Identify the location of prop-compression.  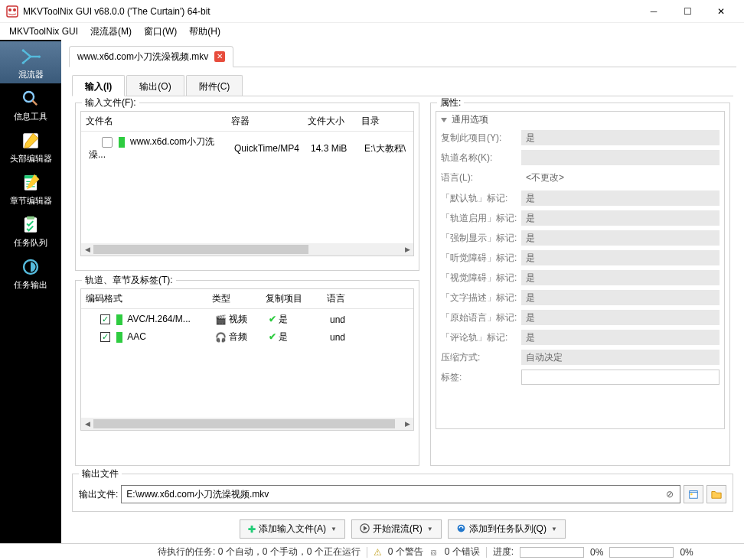
(620, 357).